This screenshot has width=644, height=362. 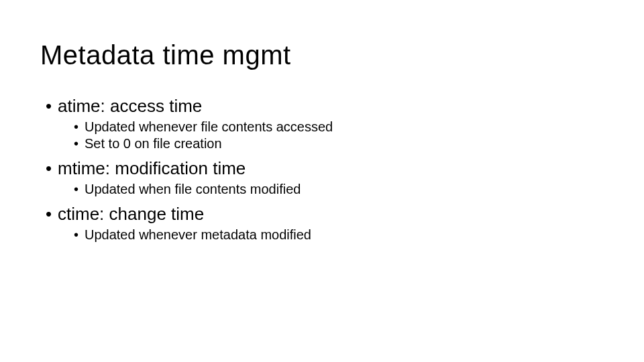 What do you see at coordinates (342, 143) in the screenshot?
I see `list-subitem: •Set to 0 on file creation` at bounding box center [342, 143].